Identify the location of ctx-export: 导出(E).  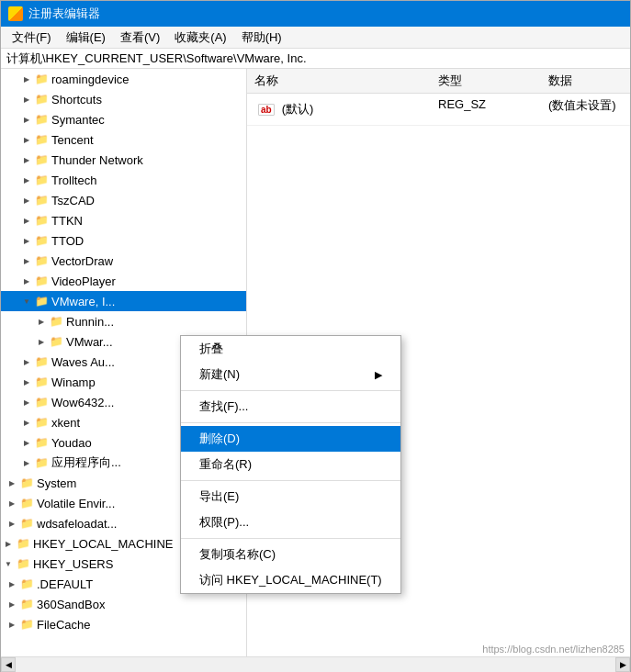
(290, 497).